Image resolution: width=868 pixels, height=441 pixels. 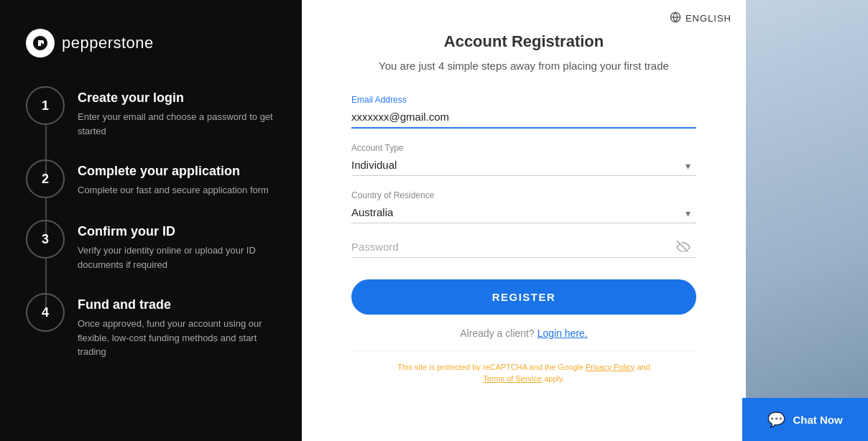 I want to click on register-button: REGISTER, so click(x=524, y=297).